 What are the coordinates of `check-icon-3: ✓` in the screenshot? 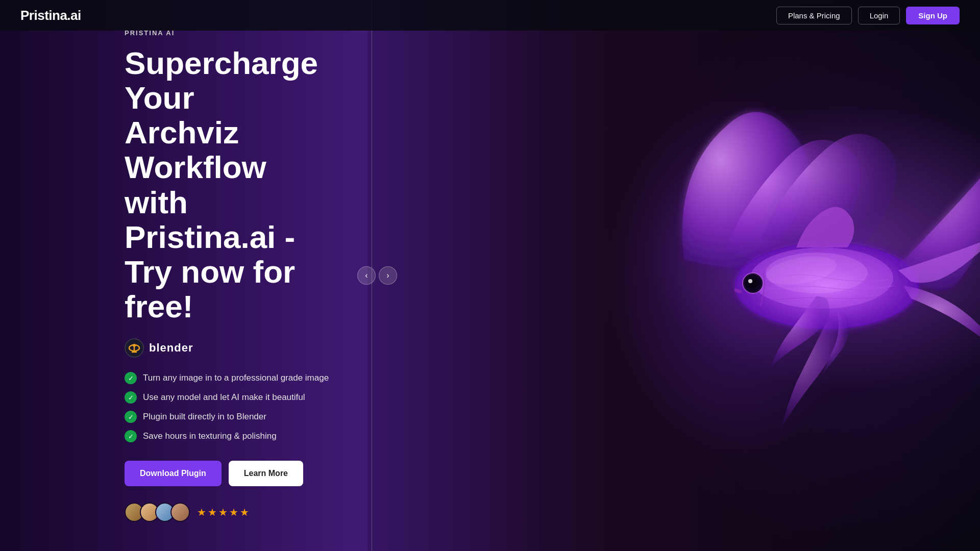 It's located at (131, 417).